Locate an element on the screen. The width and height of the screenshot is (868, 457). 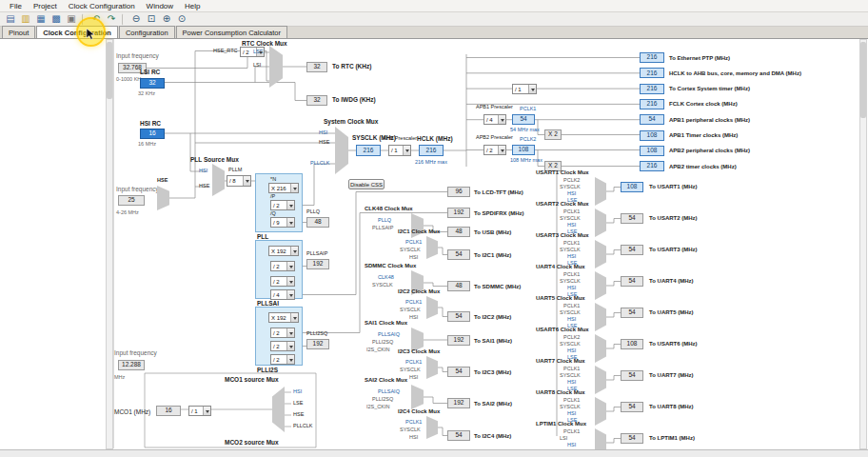
i2s-ckin-frequency-input: 12.288 is located at coordinates (131, 366).